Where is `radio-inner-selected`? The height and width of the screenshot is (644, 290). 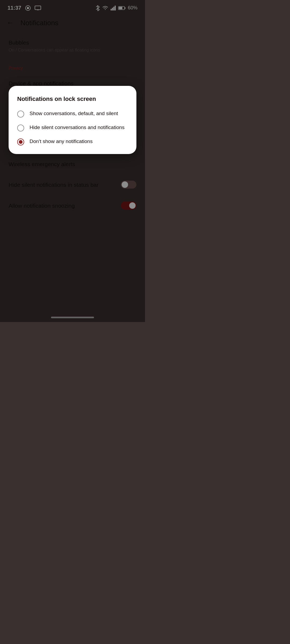 radio-inner-selected is located at coordinates (21, 142).